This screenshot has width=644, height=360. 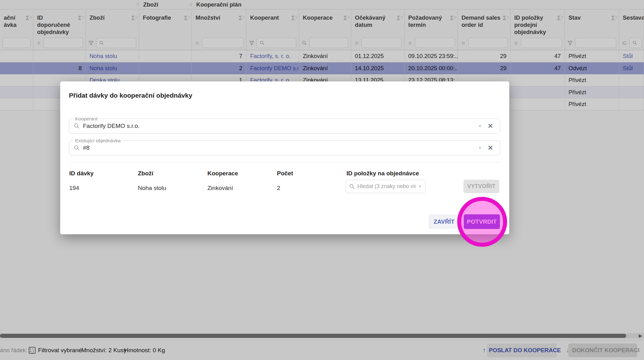 I want to click on kooperant-value: Factorify DEMO s.r.o., so click(x=111, y=126).